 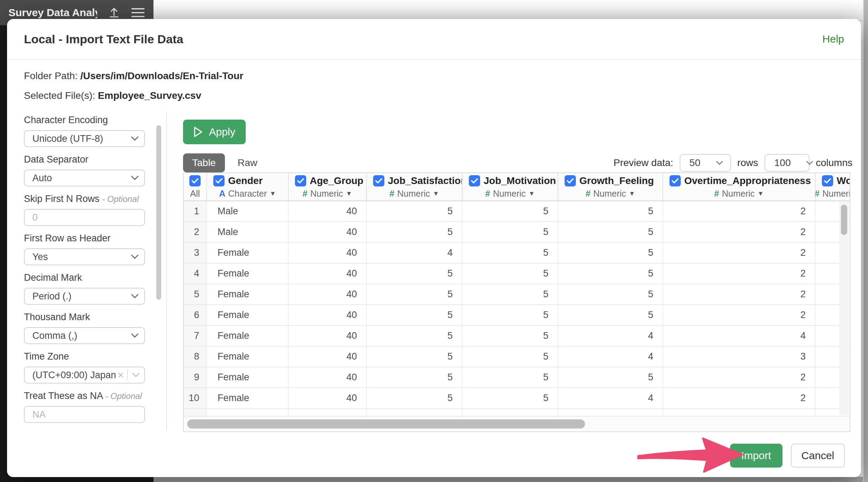 I want to click on field-label-first-row-as-header: First Row as Header, so click(x=84, y=239).